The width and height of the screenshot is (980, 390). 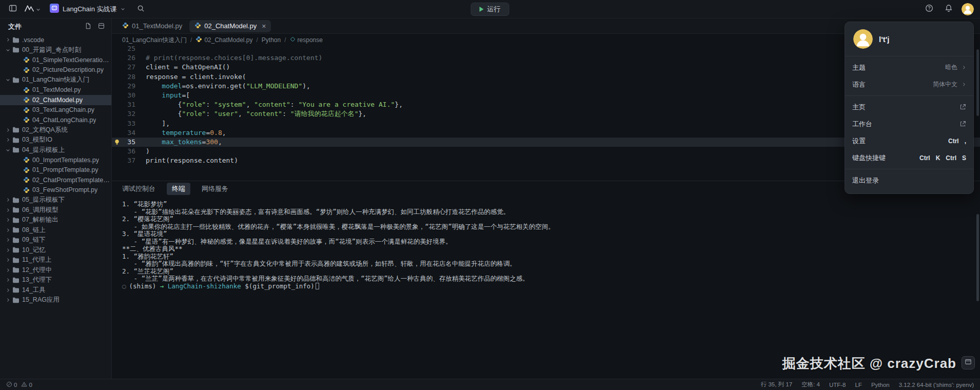 I want to click on tree-item-folder: 06_调用模型, so click(x=55, y=210).